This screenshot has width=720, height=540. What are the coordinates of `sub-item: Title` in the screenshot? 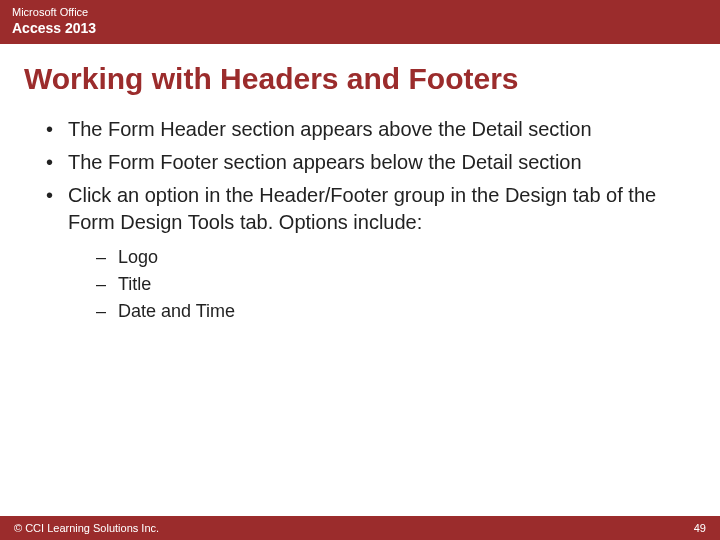 It's located at (388, 284).